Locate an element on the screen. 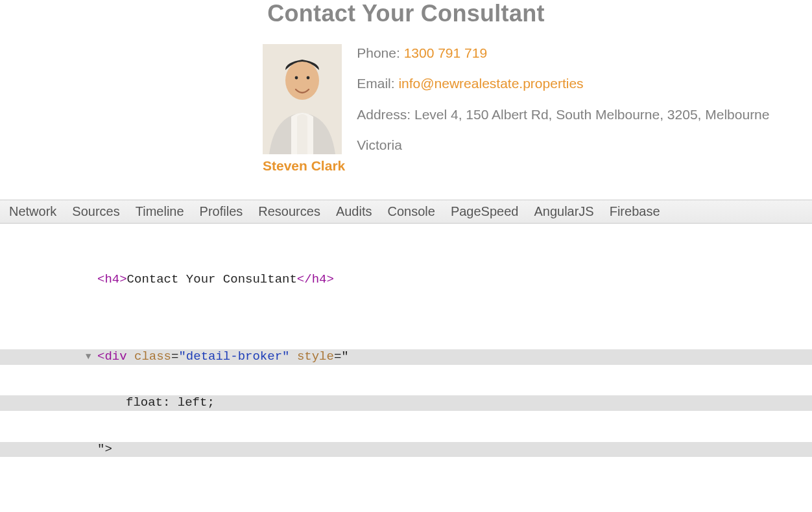  phone-link: 1300 791 719 is located at coordinates (446, 53).